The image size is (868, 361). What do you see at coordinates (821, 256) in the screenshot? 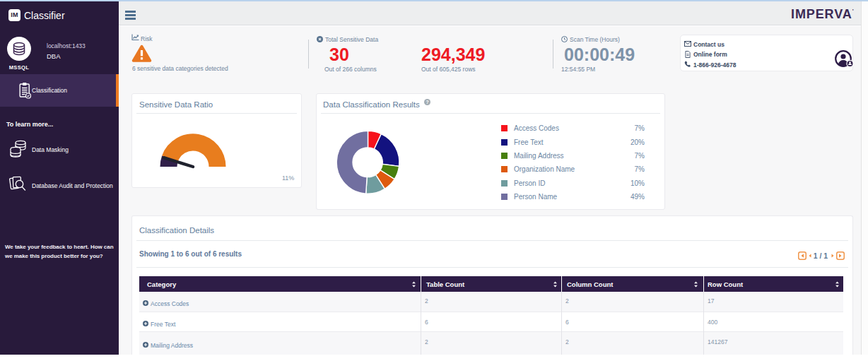
I see `svg-text: 1 / 1` at bounding box center [821, 256].